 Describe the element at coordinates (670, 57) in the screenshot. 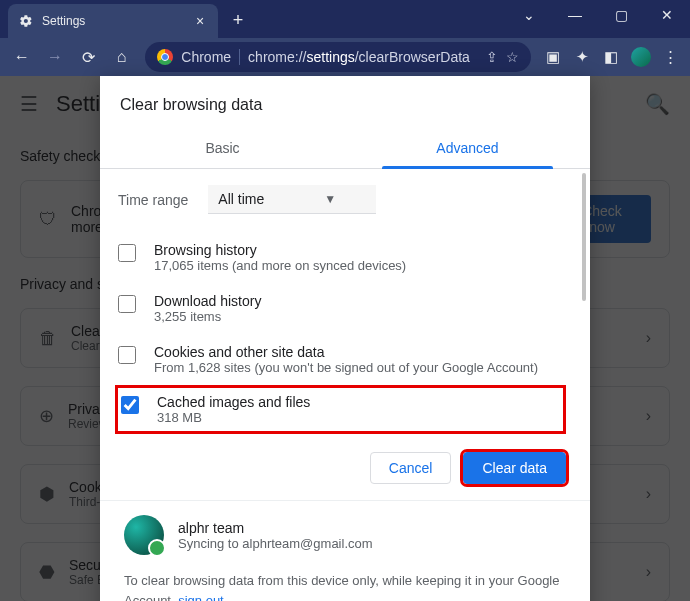

I see `kebab-menu-icon: ⋮` at that location.